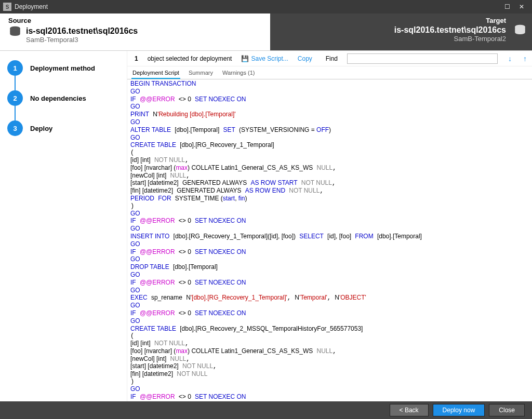 The image size is (532, 419). What do you see at coordinates (15, 128) in the screenshot?
I see `step-number: 3` at bounding box center [15, 128].